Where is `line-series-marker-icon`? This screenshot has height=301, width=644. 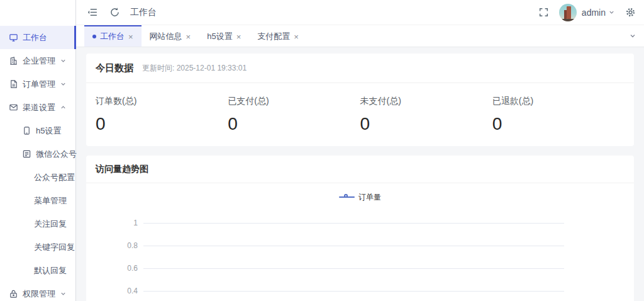 line-series-marker-icon is located at coordinates (347, 197).